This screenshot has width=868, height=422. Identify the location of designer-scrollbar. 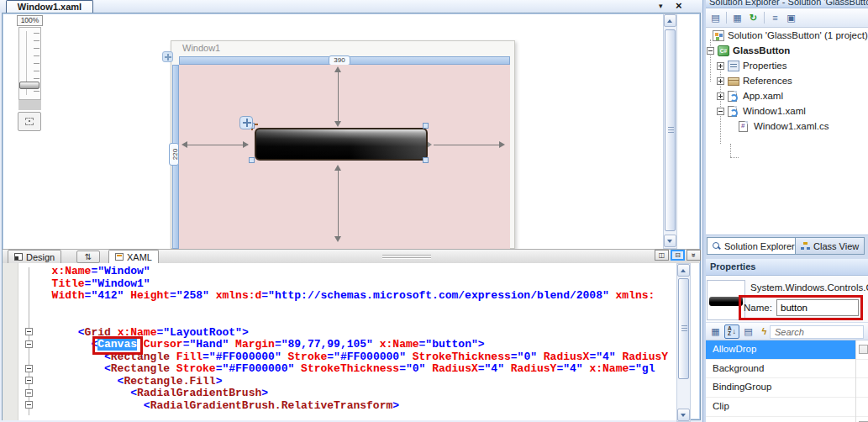
(671, 131).